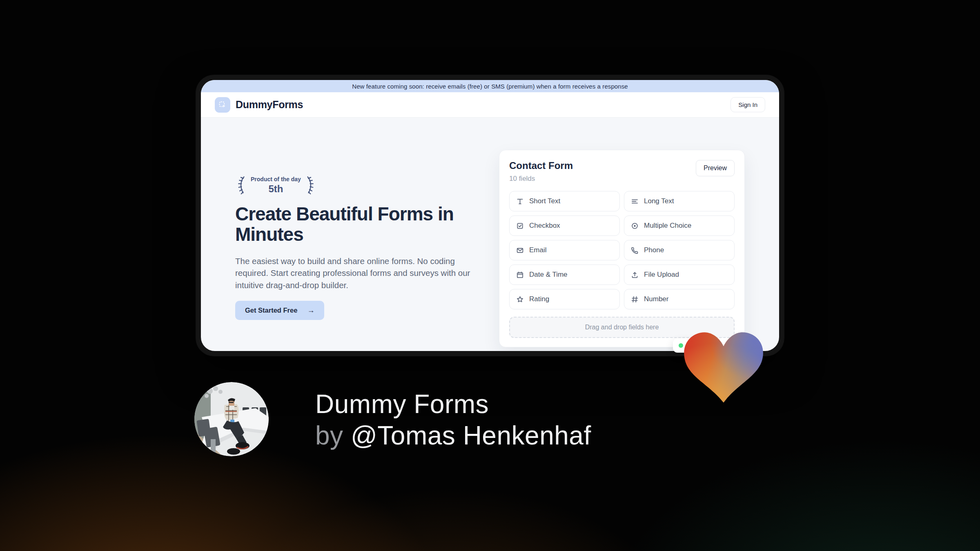 Image resolution: width=980 pixels, height=551 pixels. Describe the element at coordinates (541, 171) in the screenshot. I see `form-card-titles: Contact Form 10 fields` at that location.